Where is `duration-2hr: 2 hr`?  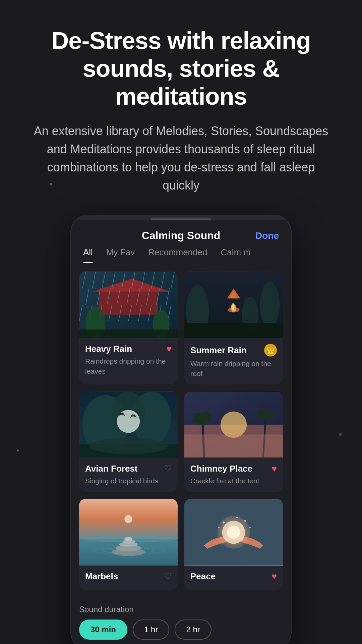
duration-2hr: 2 hr is located at coordinates (193, 630).